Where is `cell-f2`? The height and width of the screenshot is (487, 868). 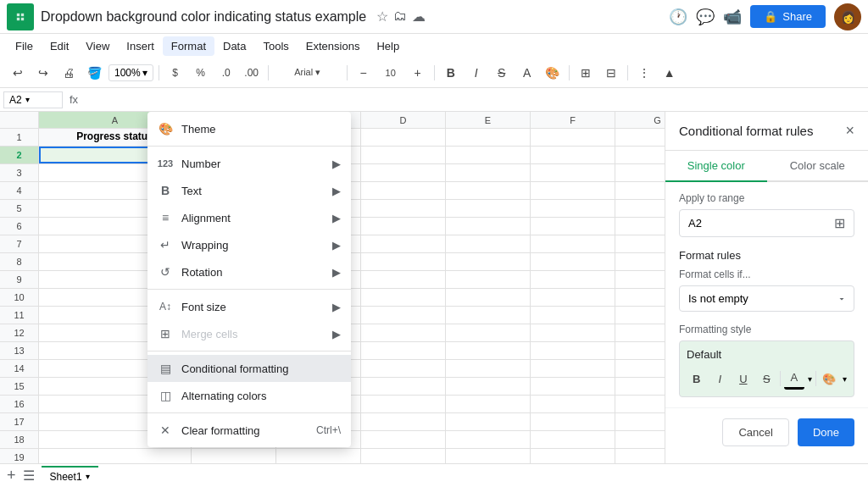 cell-f2 is located at coordinates (573, 155).